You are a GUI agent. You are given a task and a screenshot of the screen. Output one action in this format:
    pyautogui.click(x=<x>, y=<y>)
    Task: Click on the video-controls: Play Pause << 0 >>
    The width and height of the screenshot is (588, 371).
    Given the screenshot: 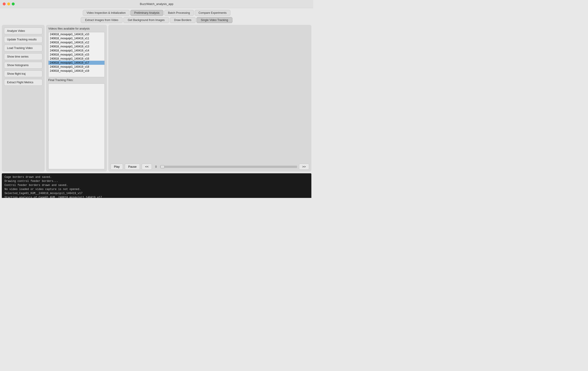 What is the action you would take?
    pyautogui.click(x=210, y=167)
    